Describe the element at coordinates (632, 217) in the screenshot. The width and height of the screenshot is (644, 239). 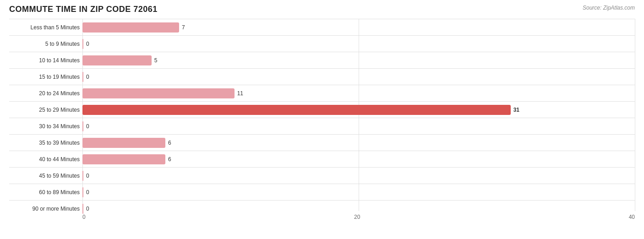
I see `x-tick: 40` at that location.